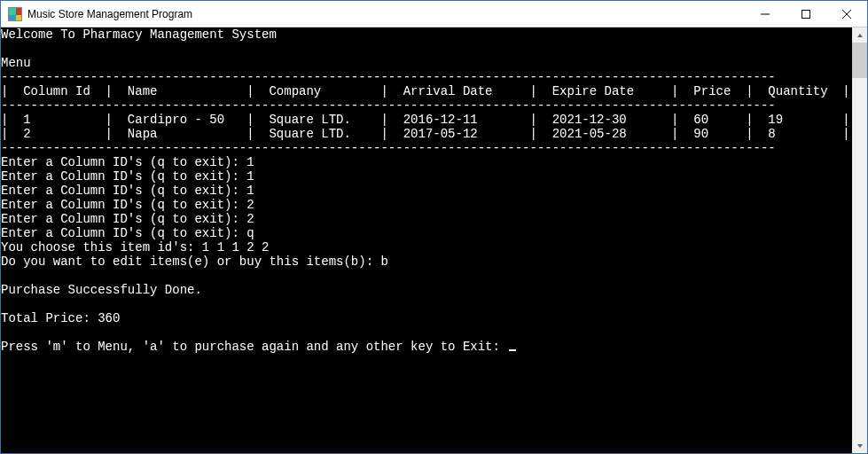 Image resolution: width=868 pixels, height=454 pixels. What do you see at coordinates (860, 35) in the screenshot?
I see `chevron-up-icon` at bounding box center [860, 35].